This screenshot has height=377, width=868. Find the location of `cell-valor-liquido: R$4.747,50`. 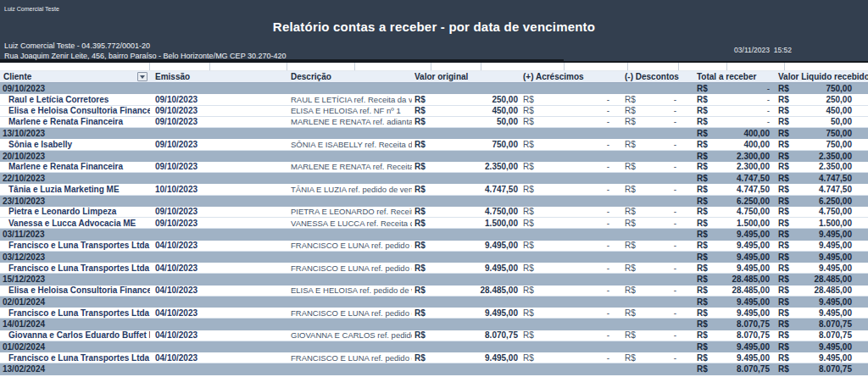

cell-valor-liquido: R$4.747,50 is located at coordinates (821, 189).